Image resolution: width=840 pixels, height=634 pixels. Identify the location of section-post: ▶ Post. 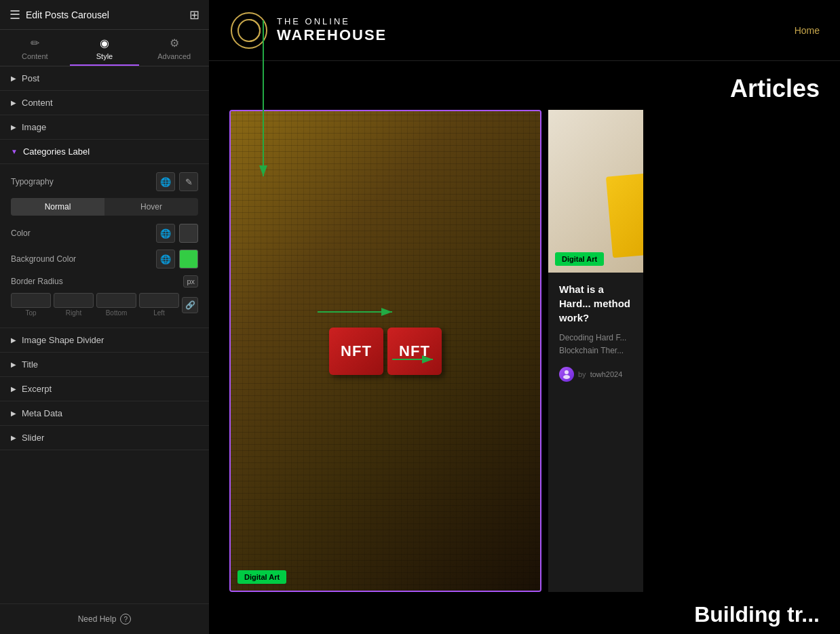
(104, 79).